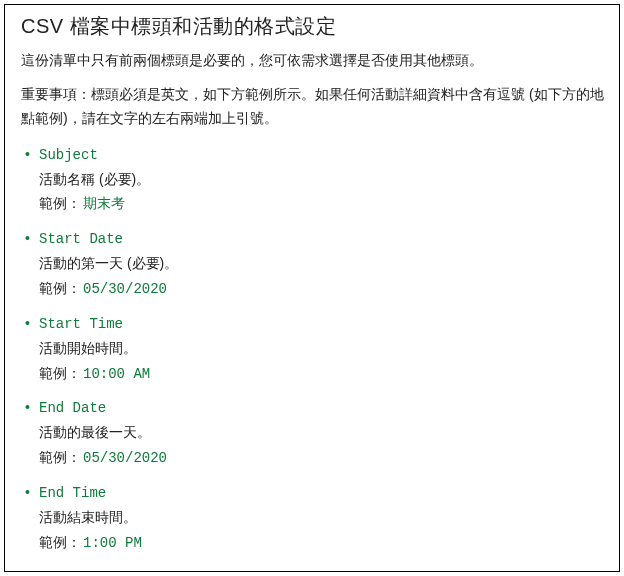  What do you see at coordinates (323, 544) in the screenshot?
I see `field-example: 範例：1:00 PM` at bounding box center [323, 544].